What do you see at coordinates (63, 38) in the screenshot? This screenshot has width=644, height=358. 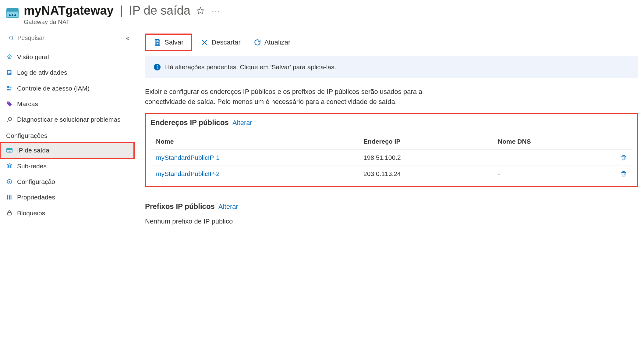 I see `sidebar-search-box` at bounding box center [63, 38].